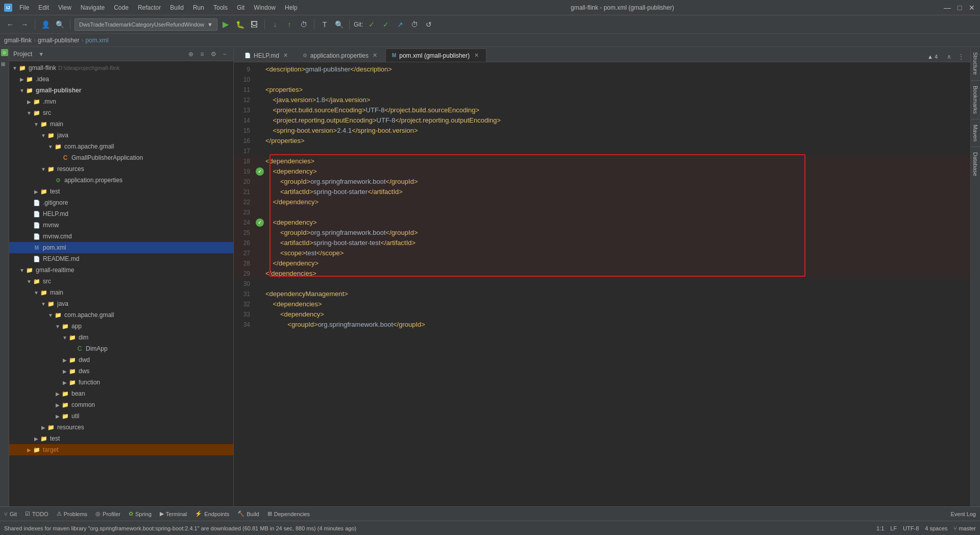 The height and width of the screenshot is (535, 980). I want to click on tree-item-app-properties: ⚙ application.properties, so click(121, 180).